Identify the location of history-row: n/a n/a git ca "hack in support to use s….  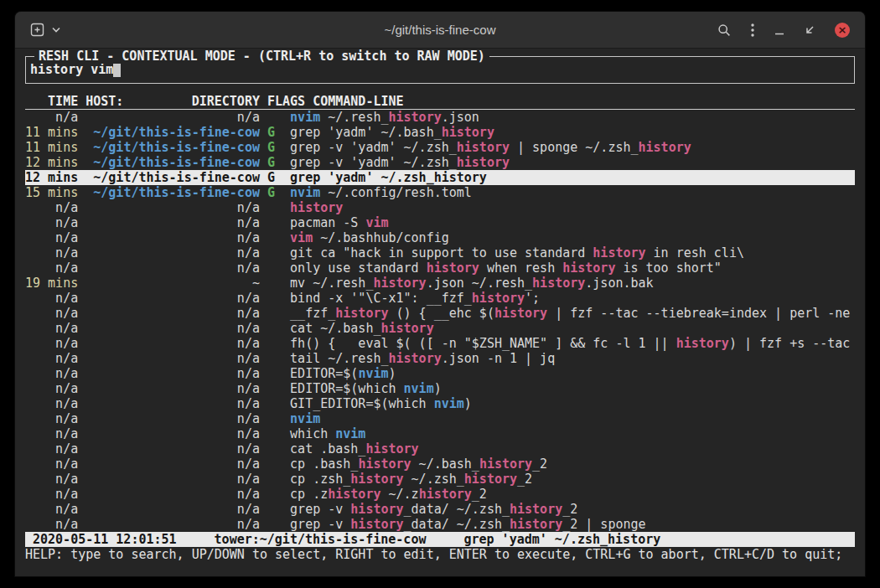
(440, 253).